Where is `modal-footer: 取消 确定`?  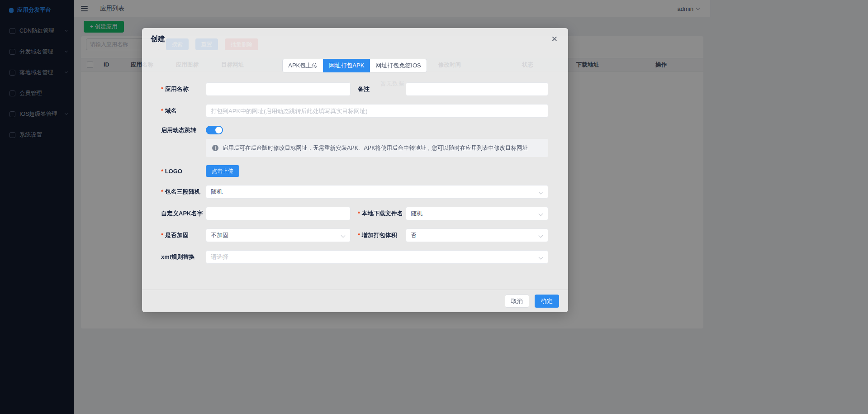
modal-footer: 取消 确定 is located at coordinates (355, 301).